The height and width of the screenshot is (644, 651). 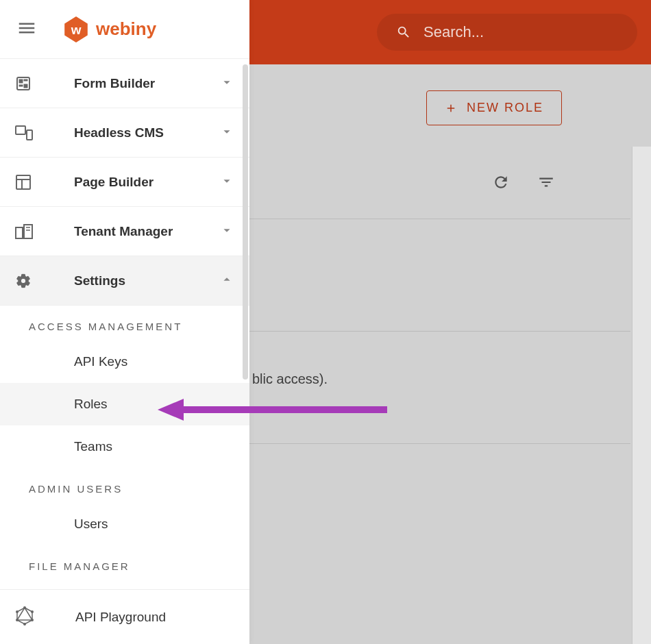 What do you see at coordinates (121, 617) in the screenshot?
I see `footer-label: API Playground` at bounding box center [121, 617].